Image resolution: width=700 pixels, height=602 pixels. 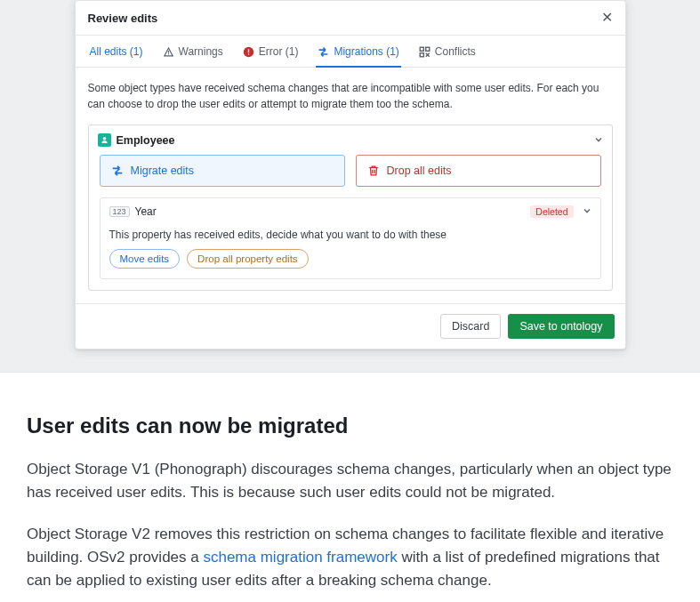 What do you see at coordinates (350, 96) in the screenshot?
I see `migration-explainer: Some object types have received schema c…` at bounding box center [350, 96].